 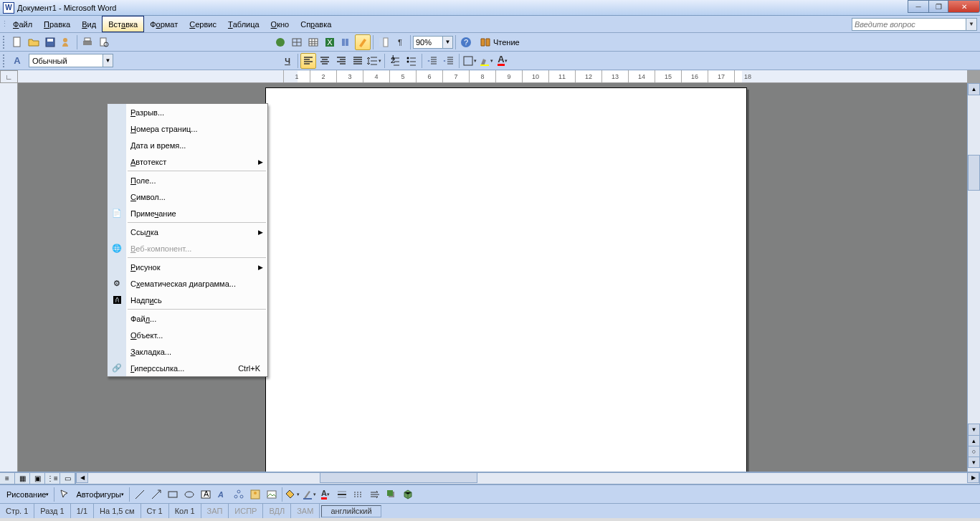 What do you see at coordinates (188, 162) in the screenshot?
I see `menu-item-автотекст: Автотекст▶` at bounding box center [188, 162].